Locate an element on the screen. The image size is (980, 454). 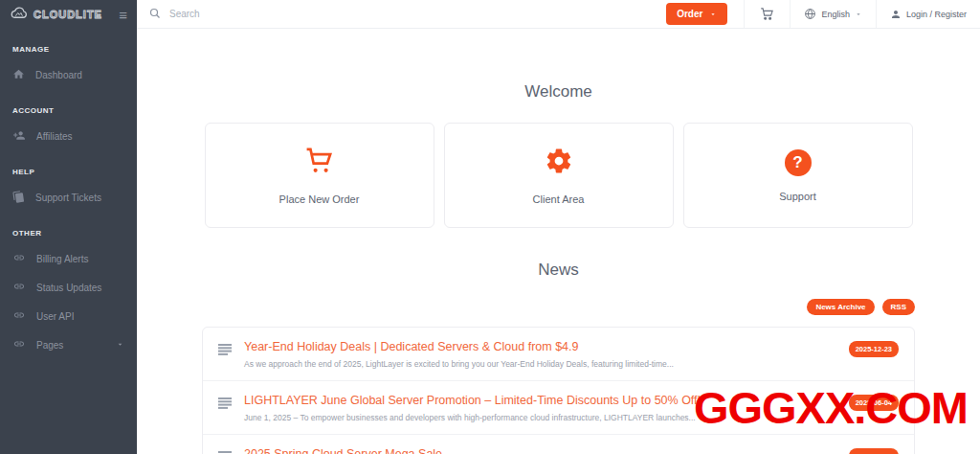
login-register-label: Login / Register is located at coordinates (936, 14).